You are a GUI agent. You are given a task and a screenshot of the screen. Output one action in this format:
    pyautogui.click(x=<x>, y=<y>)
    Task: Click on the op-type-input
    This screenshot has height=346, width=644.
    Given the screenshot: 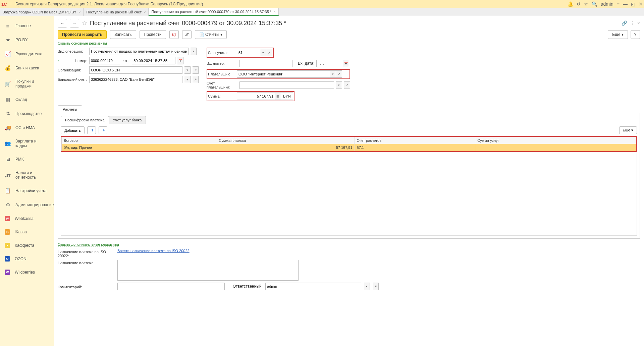 What is the action you would take?
    pyautogui.click(x=139, y=51)
    